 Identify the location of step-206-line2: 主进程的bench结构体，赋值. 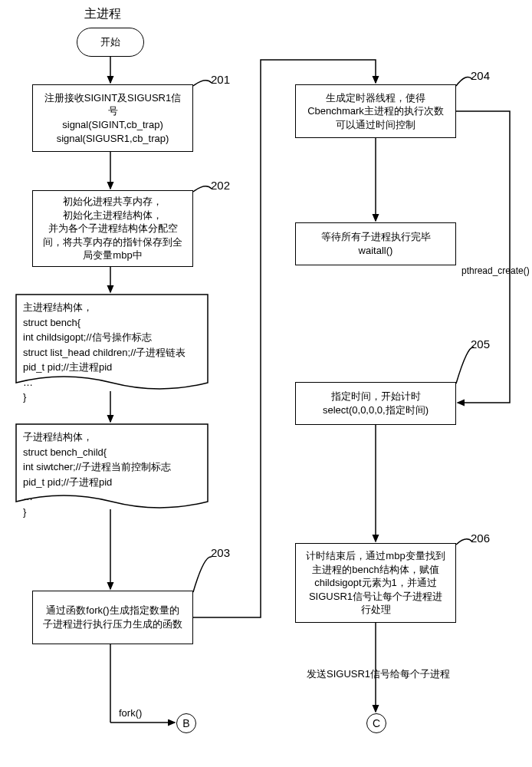
(376, 570).